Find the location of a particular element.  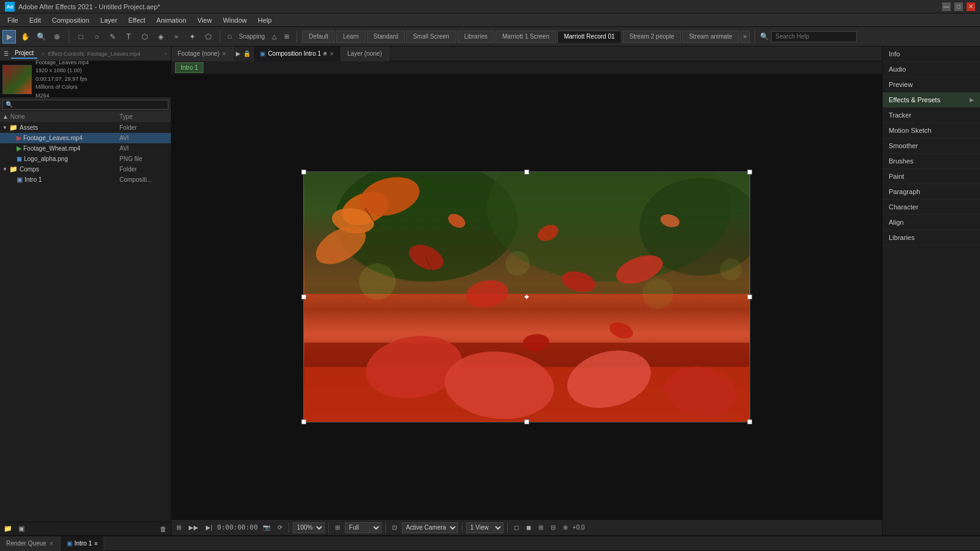

tool-clone: ◈ is located at coordinates (160, 37).